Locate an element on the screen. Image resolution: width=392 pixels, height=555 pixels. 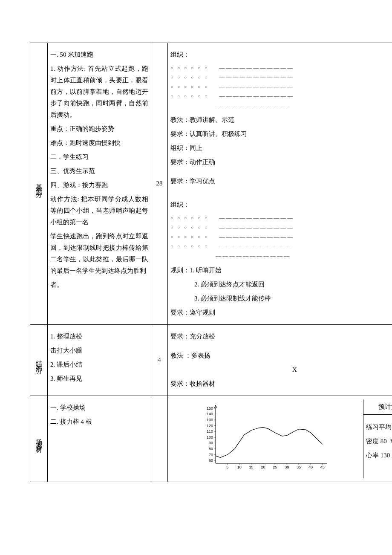
time-empty is located at coordinates (159, 439).